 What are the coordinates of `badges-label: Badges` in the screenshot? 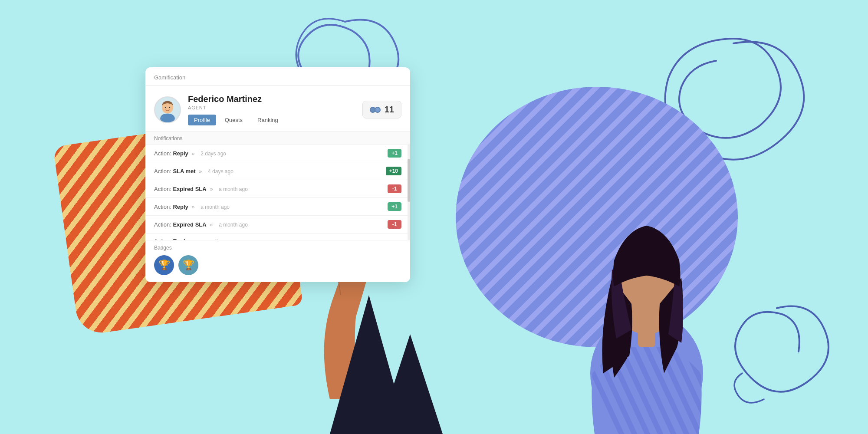 It's located at (278, 248).